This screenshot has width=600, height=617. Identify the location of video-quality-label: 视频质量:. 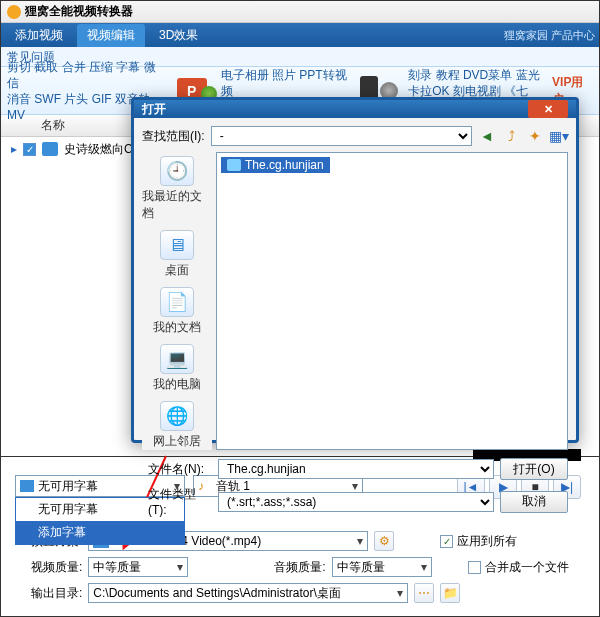
(56, 568).